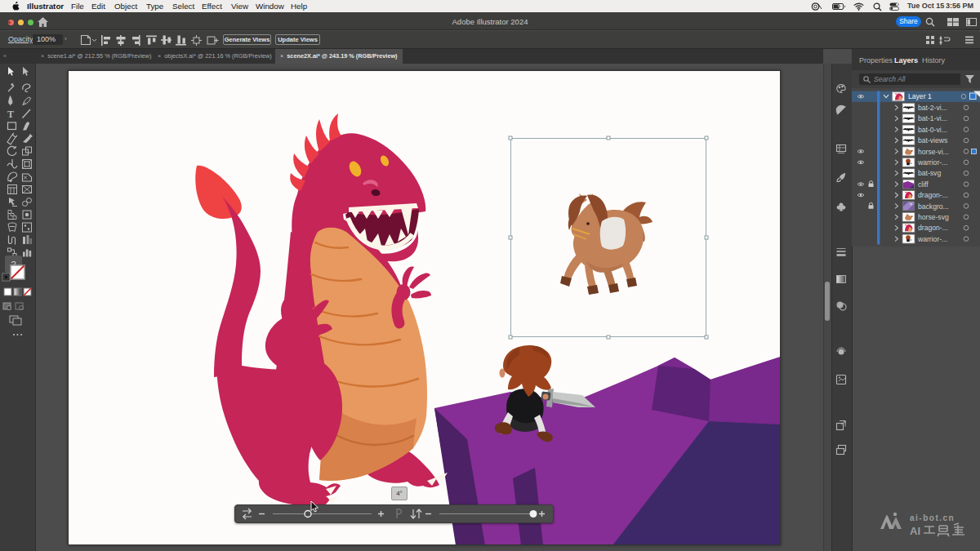 Image resolution: width=980 pixels, height=551 pixels. Describe the element at coordinates (11, 114) in the screenshot. I see `svg-text: T` at that location.